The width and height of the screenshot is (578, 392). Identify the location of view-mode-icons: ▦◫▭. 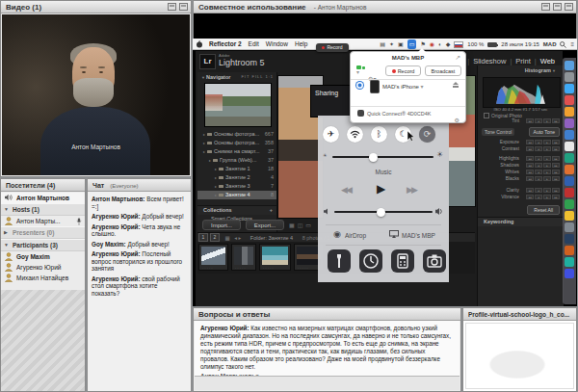
(302, 225).